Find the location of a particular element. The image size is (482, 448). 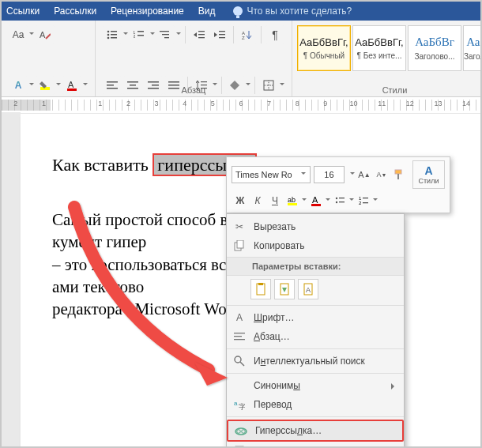

sort-button: AZ is located at coordinates (247, 35).